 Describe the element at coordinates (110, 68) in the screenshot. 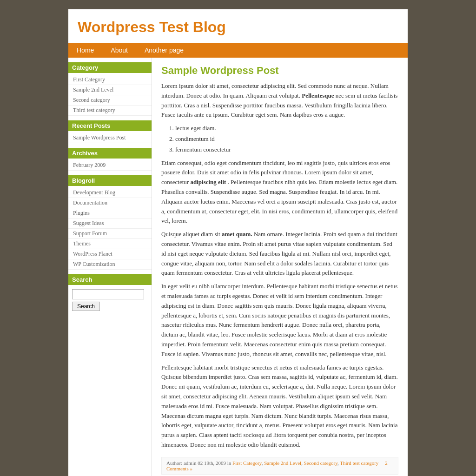

I see `category-title: Category` at that location.